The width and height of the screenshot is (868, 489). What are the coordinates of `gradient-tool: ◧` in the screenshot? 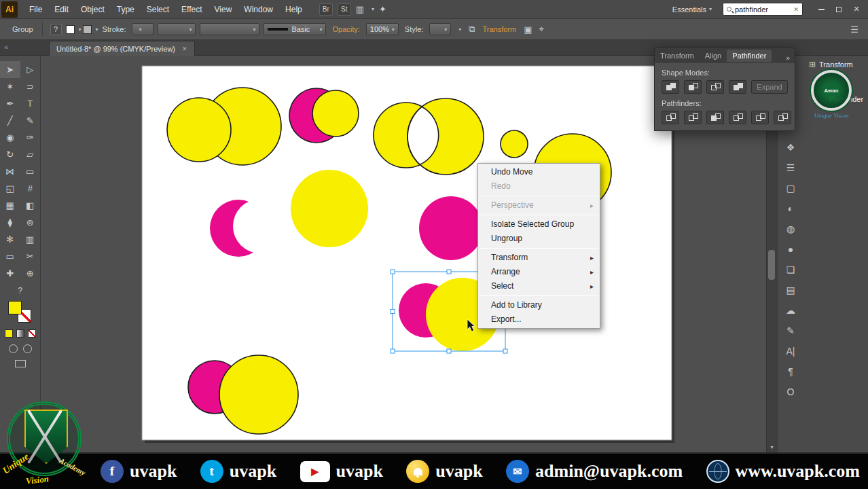 It's located at (31, 205).